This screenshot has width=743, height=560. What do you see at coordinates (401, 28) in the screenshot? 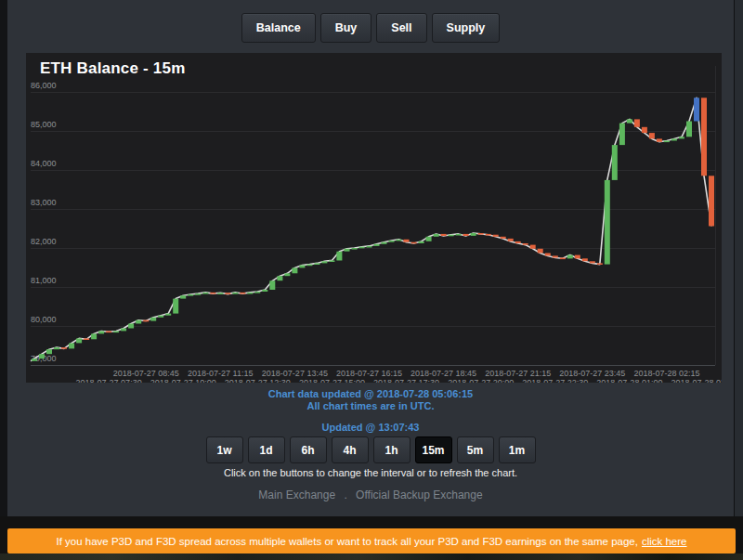
I see `sell-button: Sell` at bounding box center [401, 28].